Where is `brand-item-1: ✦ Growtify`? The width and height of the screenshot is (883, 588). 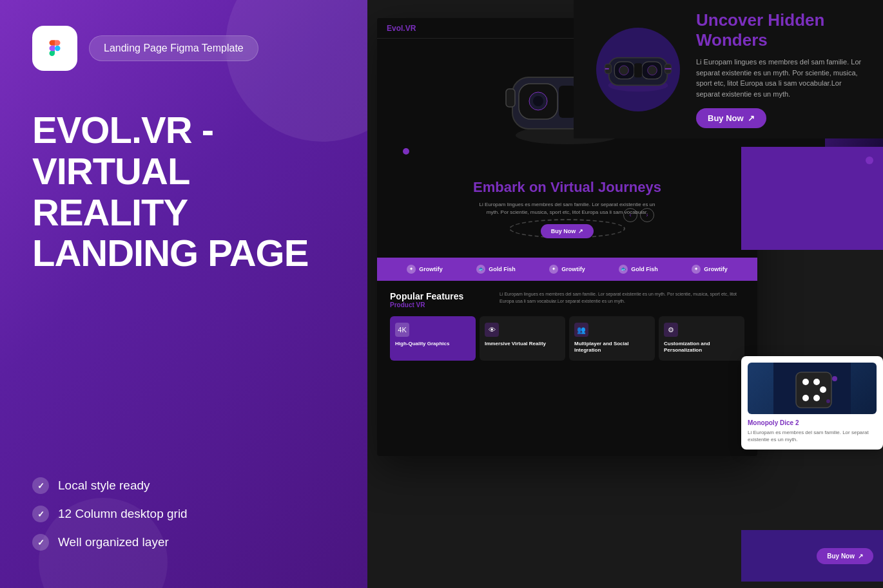 brand-item-1: ✦ Growtify is located at coordinates (425, 269).